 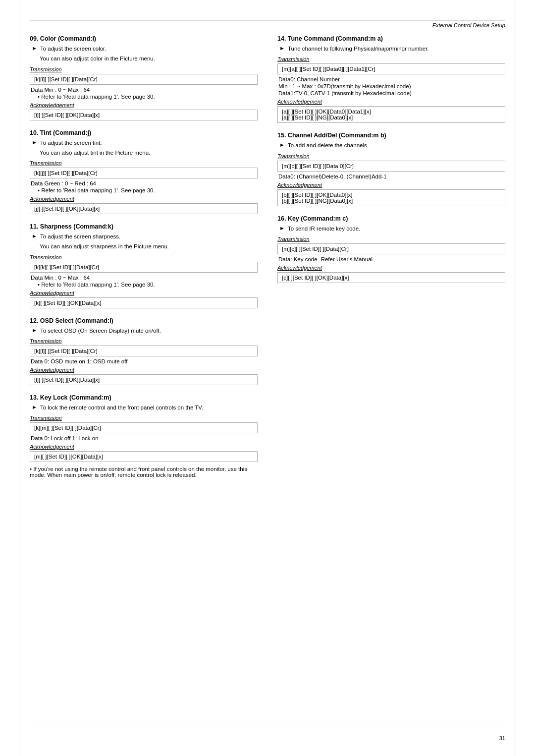 What do you see at coordinates (144, 341) in the screenshot?
I see `section-12-transmission-label: Transmission` at bounding box center [144, 341].